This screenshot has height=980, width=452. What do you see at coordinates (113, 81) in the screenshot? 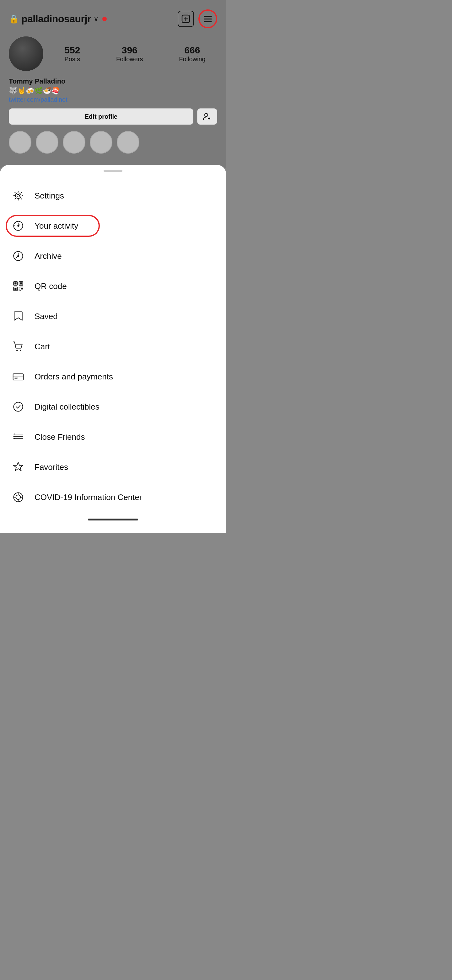
I see `display-name: Tommy Palladino` at bounding box center [113, 81].